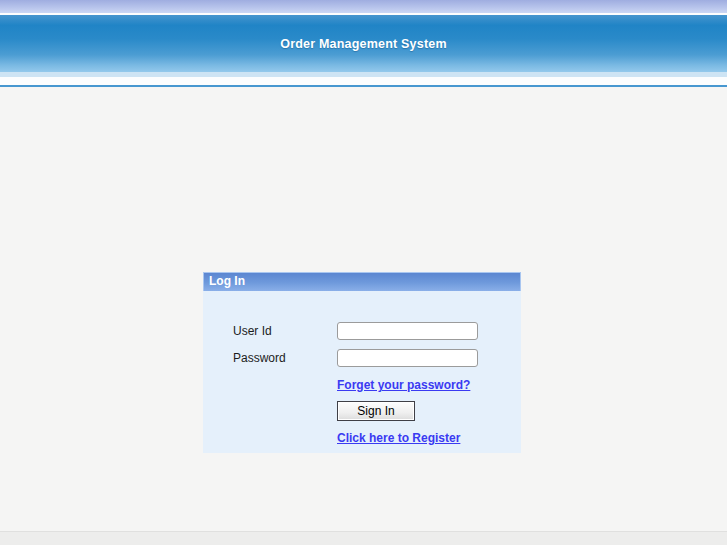 This screenshot has width=727, height=545. Describe the element at coordinates (362, 362) in the screenshot. I see `login-panel: Log In User Id Password Forget your pass…` at that location.